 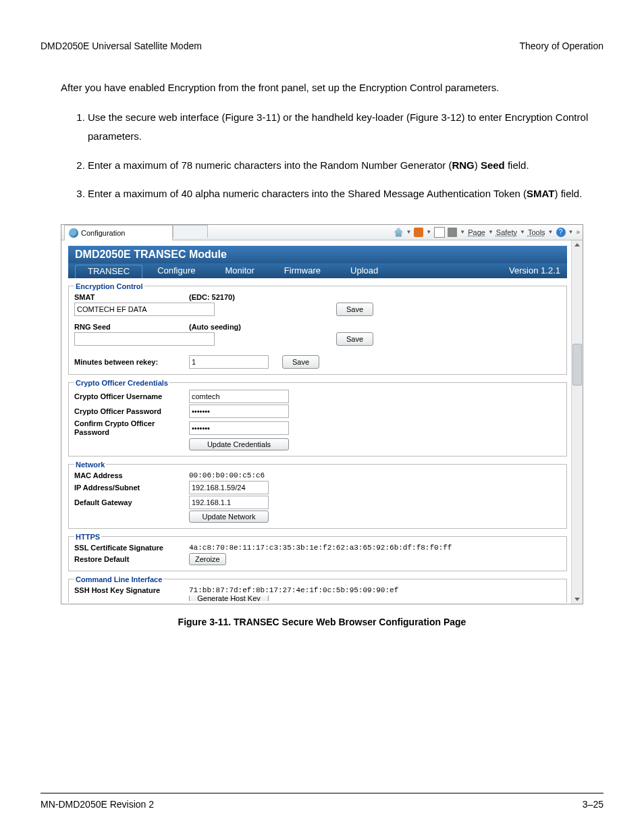 What do you see at coordinates (132, 559) in the screenshot?
I see `restore-default-label: Restore Default` at bounding box center [132, 559].